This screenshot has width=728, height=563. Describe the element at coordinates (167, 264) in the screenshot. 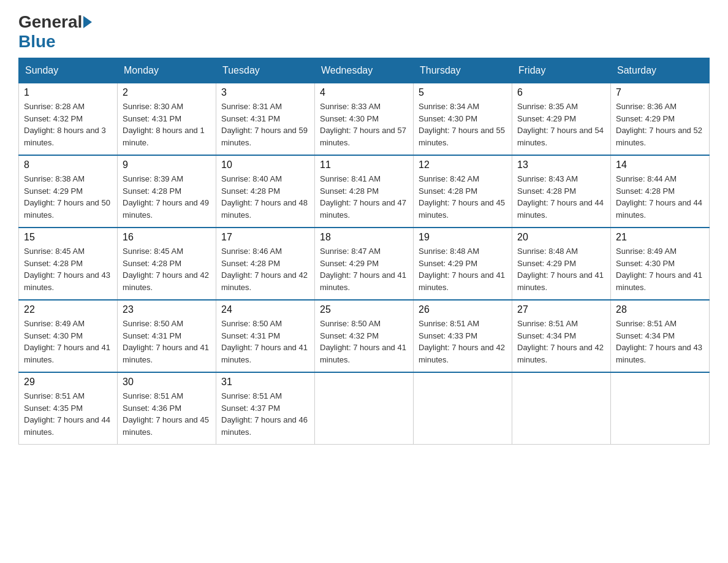

I see `calendar-cell: 16 Sunrise: 8:45 AMSunset: 4:28 PMDaylig…` at that location.